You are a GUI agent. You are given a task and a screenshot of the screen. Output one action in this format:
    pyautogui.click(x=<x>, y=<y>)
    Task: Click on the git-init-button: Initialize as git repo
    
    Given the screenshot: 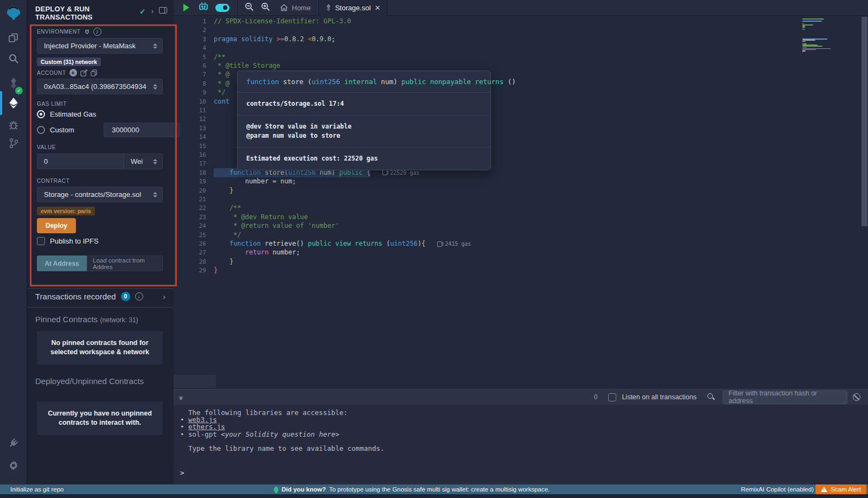 What is the action you would take?
    pyautogui.click(x=37, y=489)
    